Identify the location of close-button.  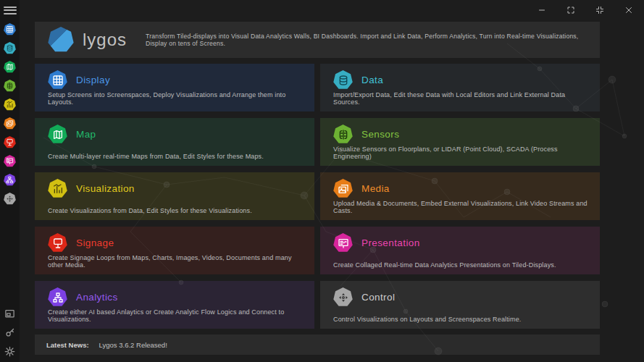
(629, 9).